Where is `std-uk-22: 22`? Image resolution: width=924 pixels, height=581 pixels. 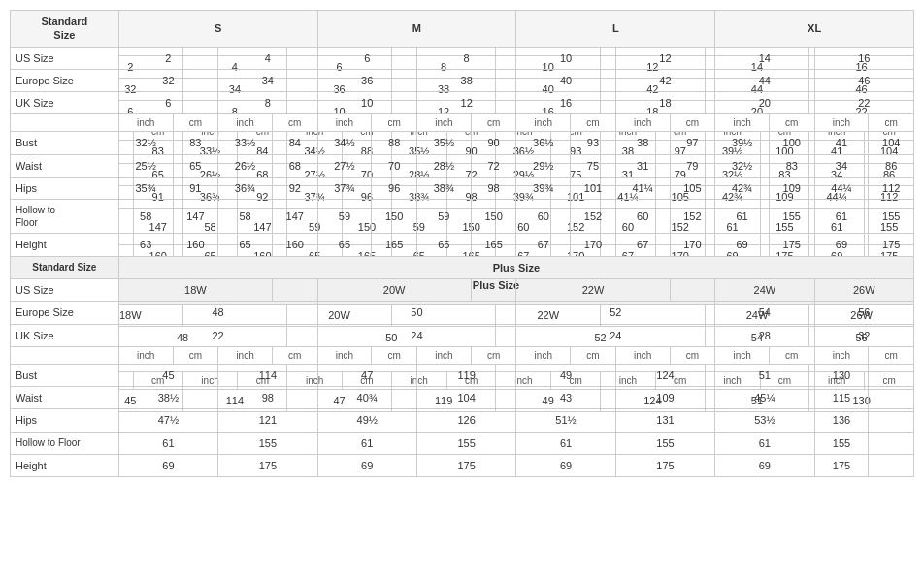
std-uk-22: 22 is located at coordinates (864, 103).